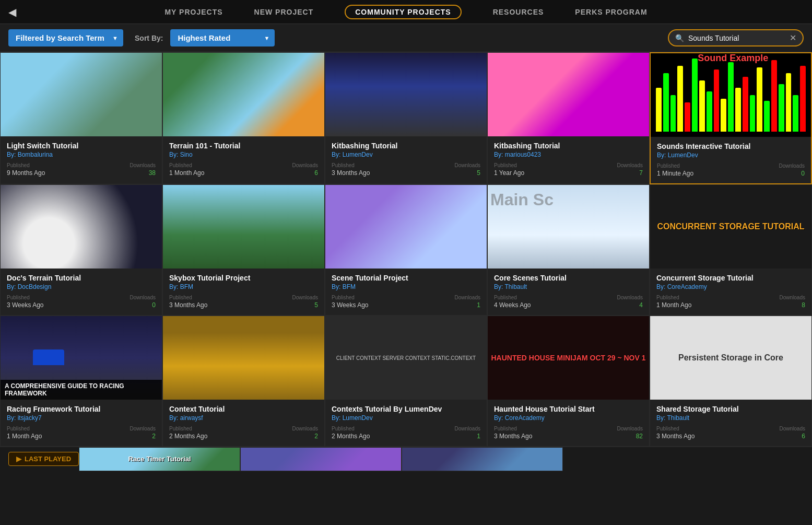 Image resolution: width=812 pixels, height=525 pixels. I want to click on card-author: By: Bombalurina, so click(81, 155).